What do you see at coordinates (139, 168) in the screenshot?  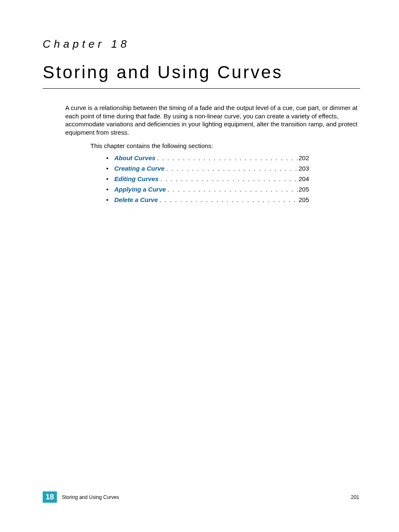 I see `toc-link-creating-a-curve: Creating a Curve` at bounding box center [139, 168].